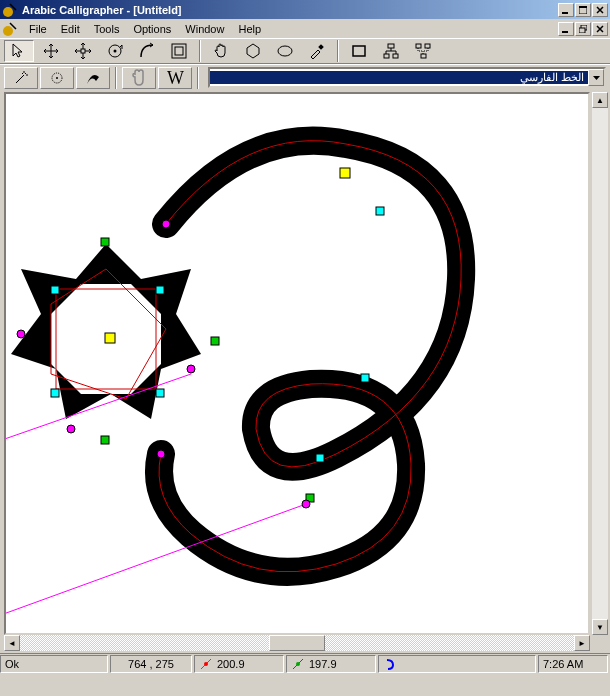 The width and height of the screenshot is (610, 696). I want to click on statusbar: Ok 764 , 275 200.9 197.9 7:26 AM, so click(305, 663).